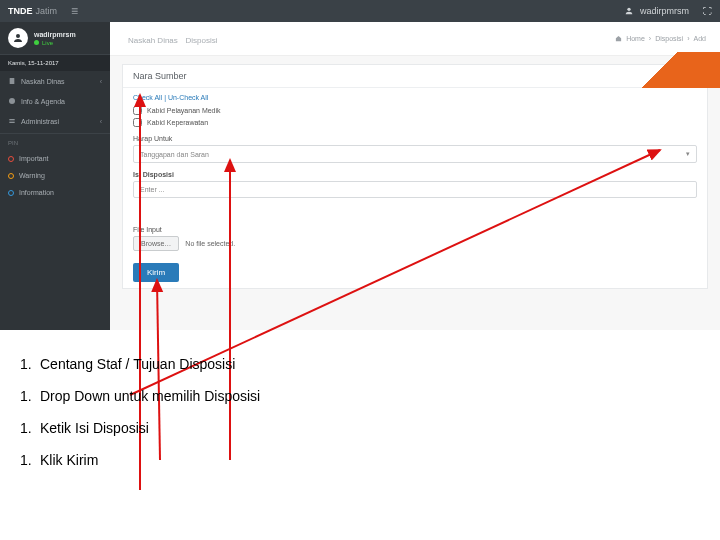 This screenshot has width=720, height=540. I want to click on sidebar-role: Live, so click(55, 43).